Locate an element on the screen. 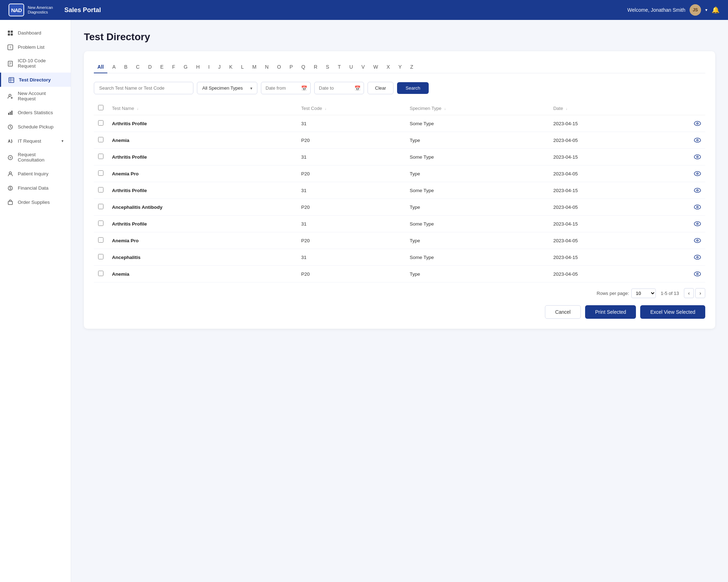 The width and height of the screenshot is (728, 582). alpha-tab-i: I is located at coordinates (209, 67).